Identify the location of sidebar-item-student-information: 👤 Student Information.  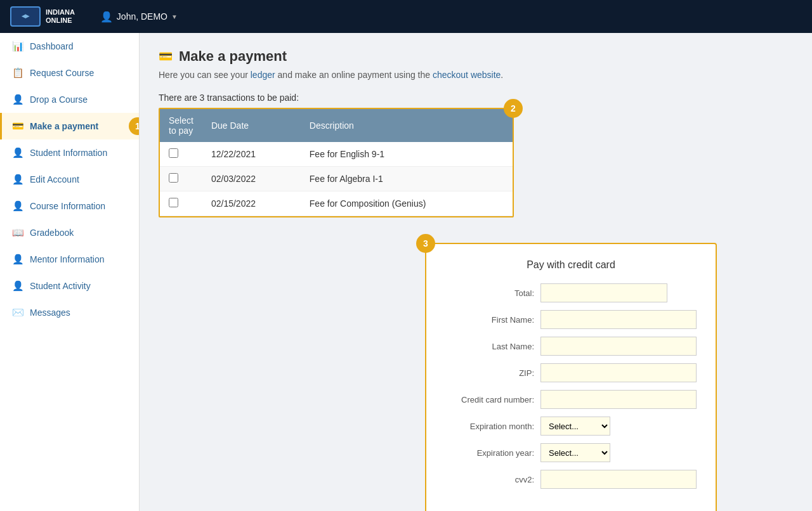
(70, 153).